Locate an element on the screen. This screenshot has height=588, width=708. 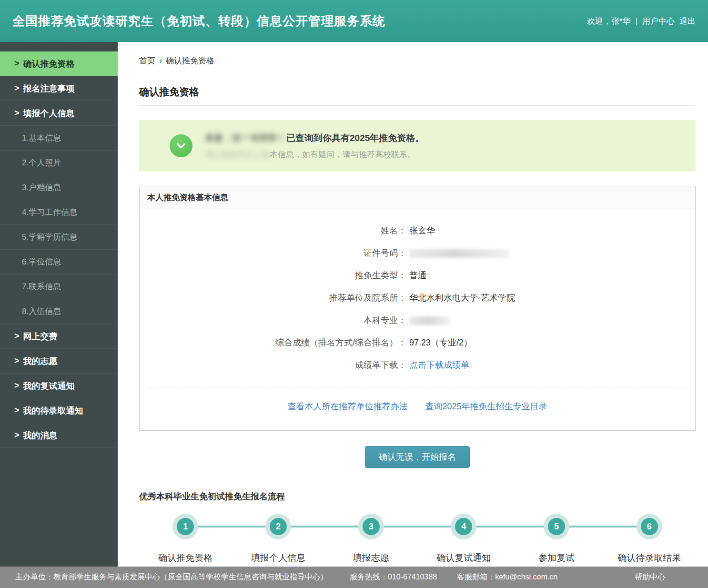
footer-organizer: 主办单位：教育部学生服务与素质发展中心（原全国高等学校学生信息咨询与就业指导中心… is located at coordinates (172, 578).